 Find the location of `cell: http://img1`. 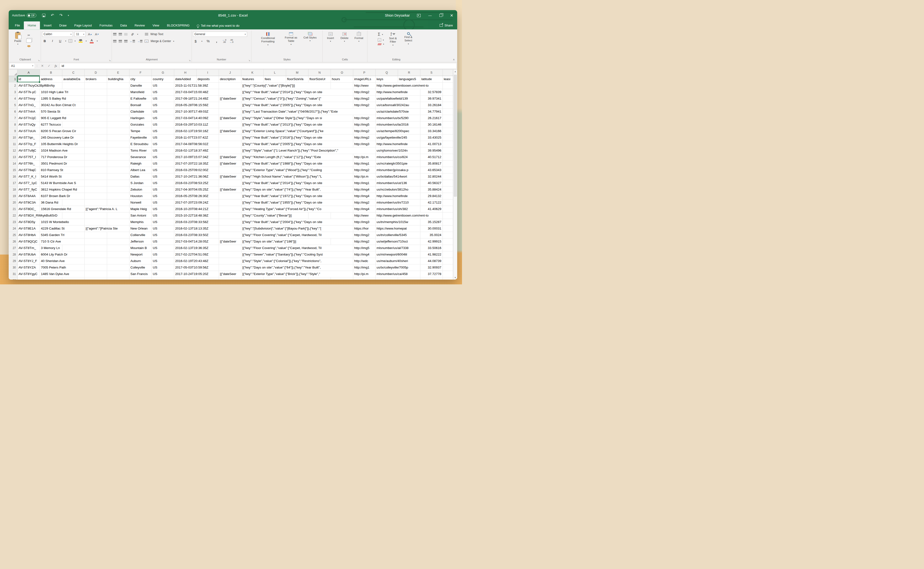

cell: http://img1 is located at coordinates (364, 163).